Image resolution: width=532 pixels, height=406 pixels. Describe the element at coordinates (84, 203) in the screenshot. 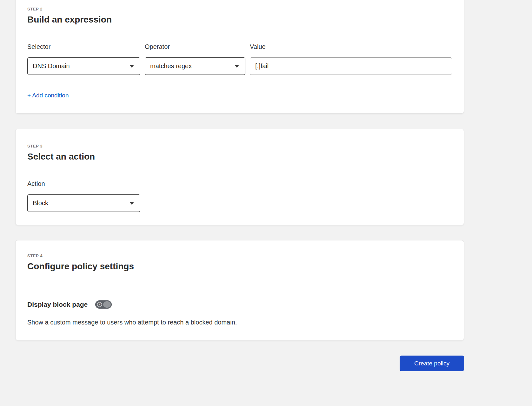

I see `action-dropdown: Block` at that location.